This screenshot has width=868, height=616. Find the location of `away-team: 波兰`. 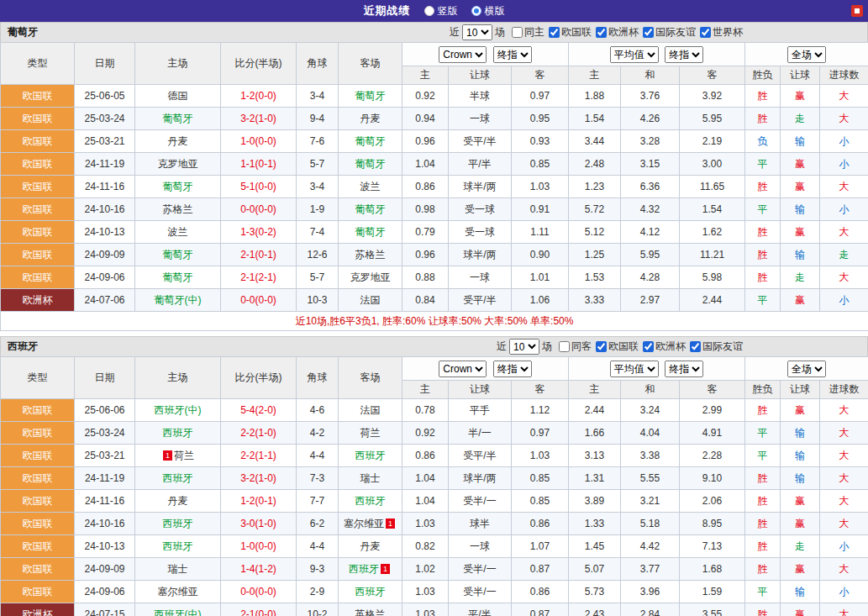

away-team: 波兰 is located at coordinates (371, 187).